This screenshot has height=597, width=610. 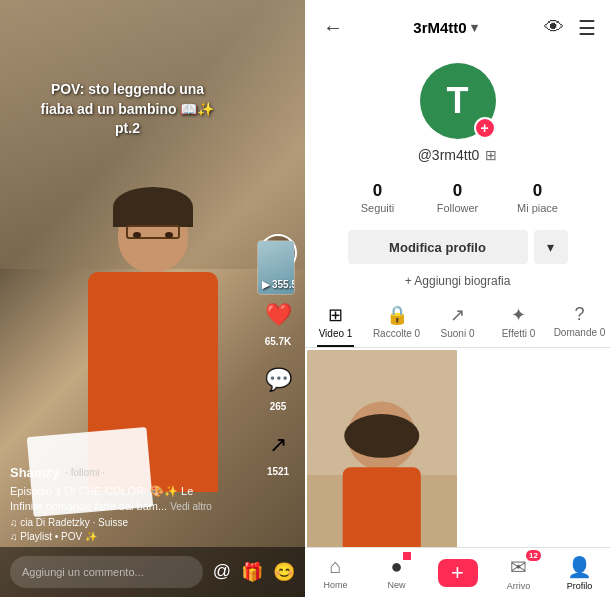 What do you see at coordinates (382, 448) in the screenshot?
I see `grid-video-1: ▶ 355.5K` at bounding box center [382, 448].